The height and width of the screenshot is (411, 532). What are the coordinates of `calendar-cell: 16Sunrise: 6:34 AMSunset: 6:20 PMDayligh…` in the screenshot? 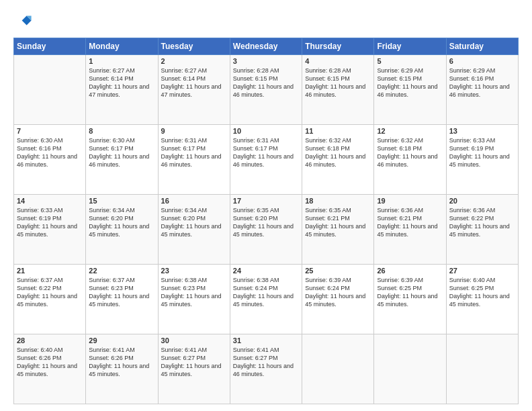 It's located at (193, 230).